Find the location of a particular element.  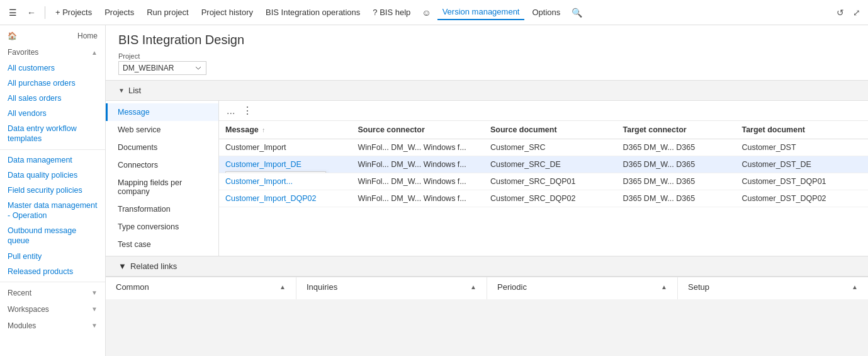

group-common-chevron: ▲ is located at coordinates (283, 287).